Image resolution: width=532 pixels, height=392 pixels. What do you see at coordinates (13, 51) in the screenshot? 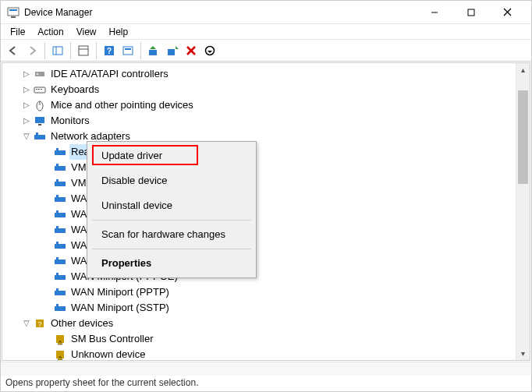
I see `back-button` at bounding box center [13, 51].